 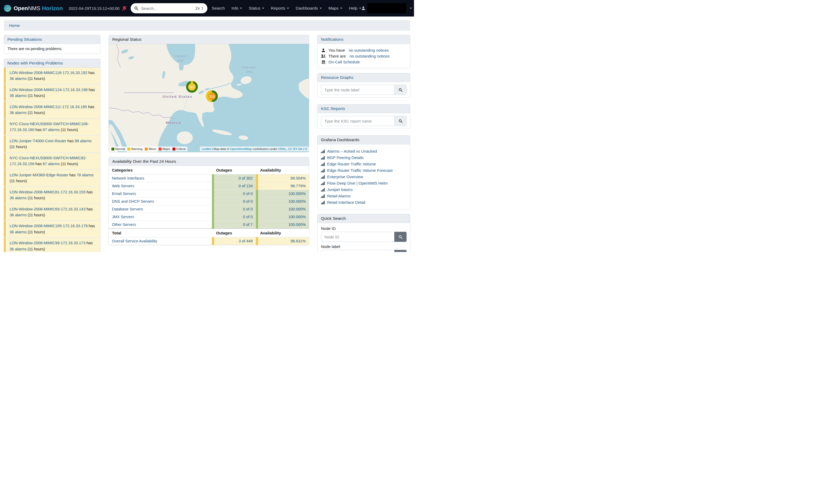 I want to click on node-link: LON-Window-2008-MIMIC99-172.16.33.173, so click(x=48, y=243).